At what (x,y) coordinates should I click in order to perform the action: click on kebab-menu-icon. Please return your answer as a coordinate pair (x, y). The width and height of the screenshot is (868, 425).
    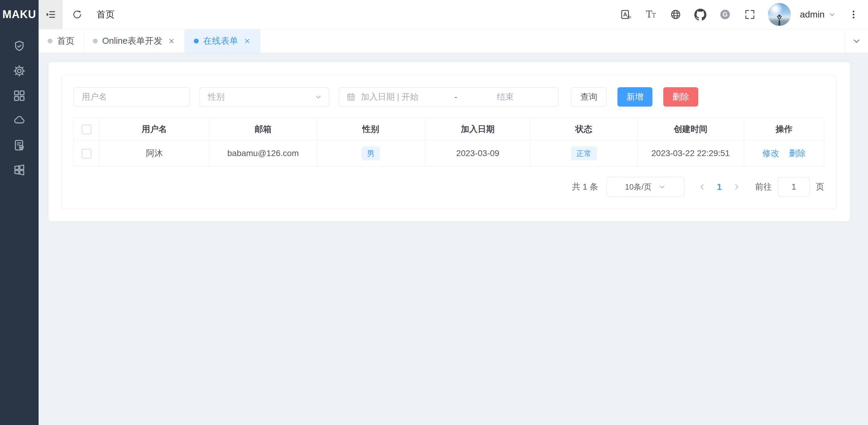
    Looking at the image, I should click on (854, 15).